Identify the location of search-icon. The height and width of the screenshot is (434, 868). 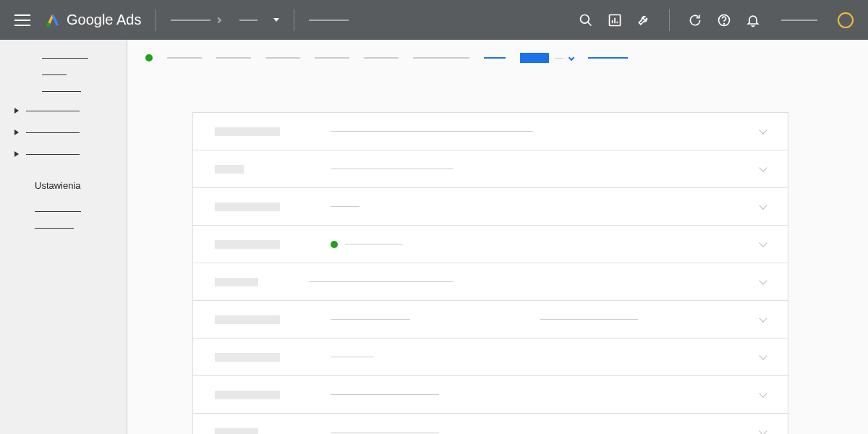
(586, 20).